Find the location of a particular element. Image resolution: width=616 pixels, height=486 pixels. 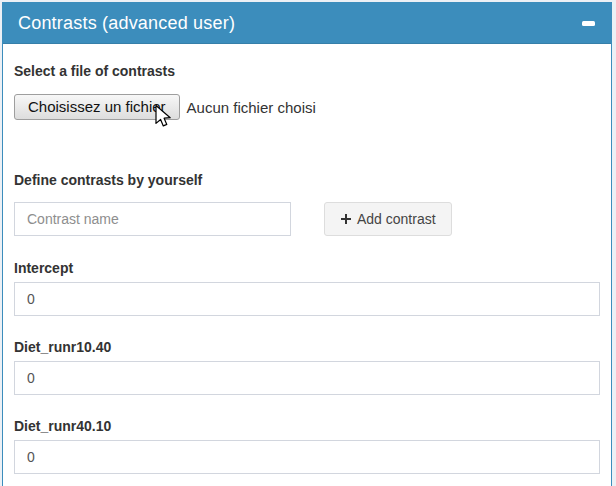

add-contrast-button: Add contrast is located at coordinates (388, 219).